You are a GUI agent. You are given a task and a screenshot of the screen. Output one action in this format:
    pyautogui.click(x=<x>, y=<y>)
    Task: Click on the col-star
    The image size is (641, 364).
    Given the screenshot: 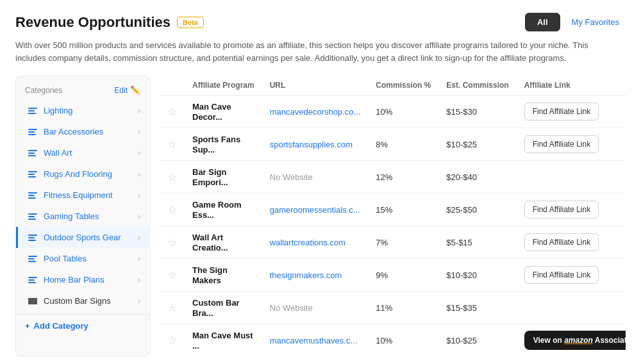 What is the action you would take?
    pyautogui.click(x=172, y=86)
    